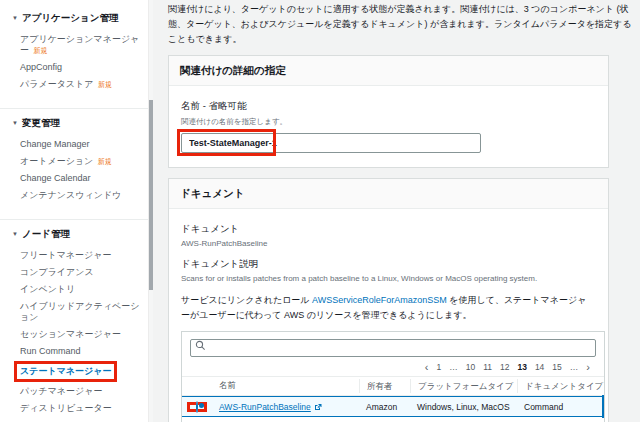  Describe the element at coordinates (197, 407) in the screenshot. I see `annotation-box-selected-radio` at that location.